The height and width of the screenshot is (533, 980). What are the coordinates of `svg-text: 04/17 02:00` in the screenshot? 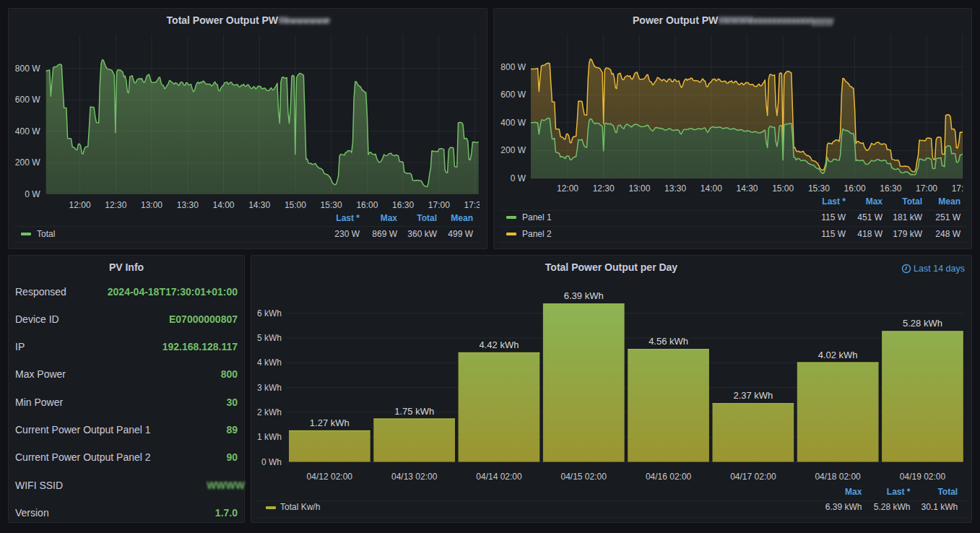 It's located at (753, 477).